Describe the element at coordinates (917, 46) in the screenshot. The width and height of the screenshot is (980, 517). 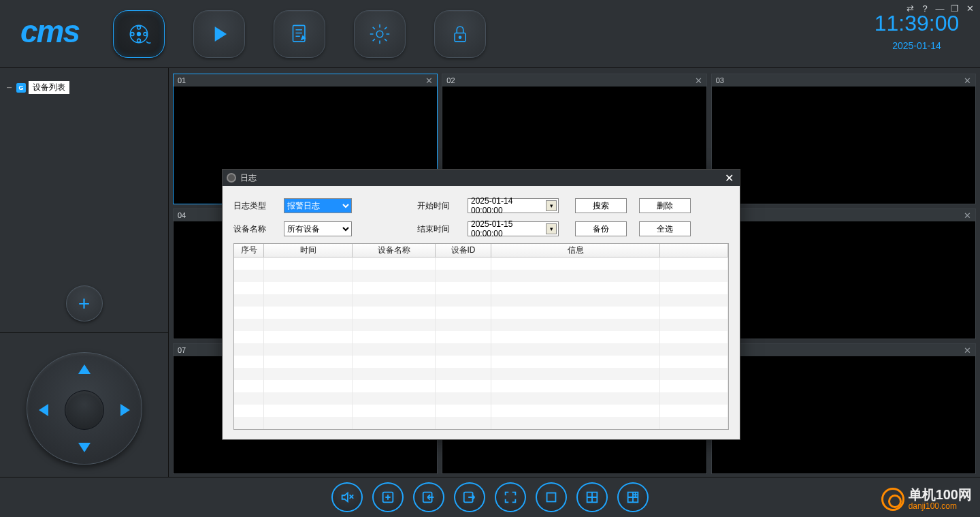
I see `clock-date: 2025-01-14` at that location.